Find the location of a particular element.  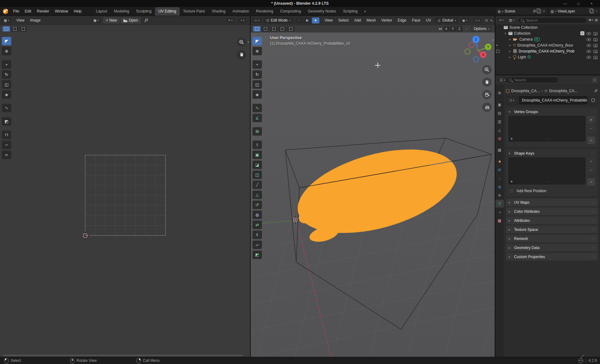

camera-view-button is located at coordinates (487, 95).